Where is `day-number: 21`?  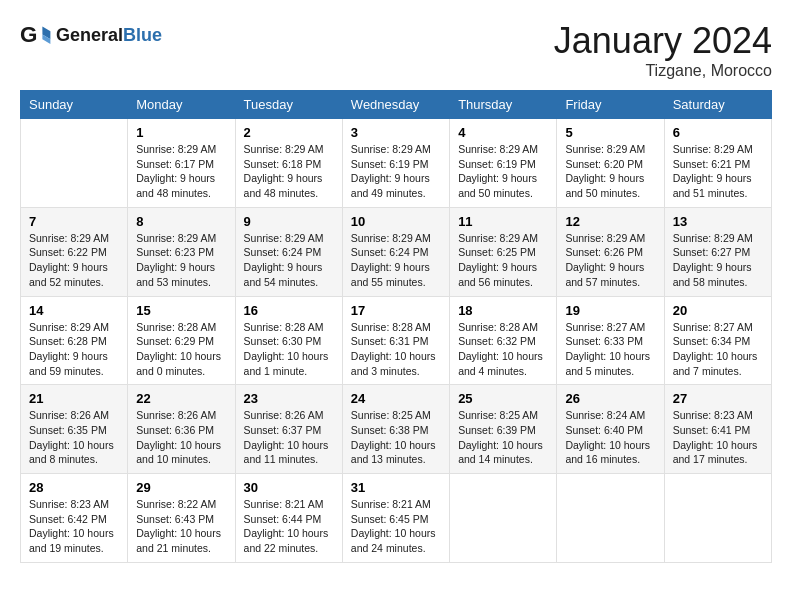 day-number: 21 is located at coordinates (74, 398).